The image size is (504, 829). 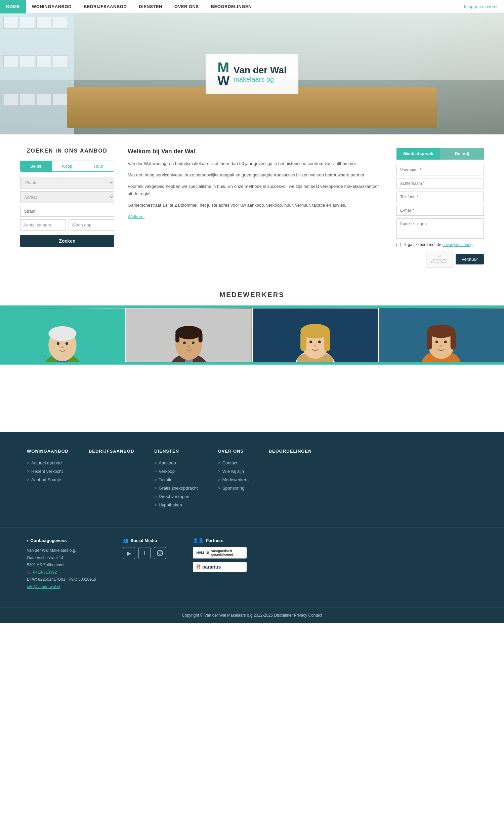 What do you see at coordinates (52, 7) in the screenshot?
I see `nav-item-woningaanbod: WONINGAANBOD` at bounding box center [52, 7].